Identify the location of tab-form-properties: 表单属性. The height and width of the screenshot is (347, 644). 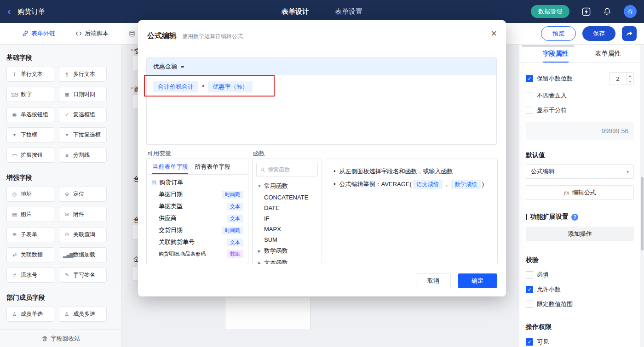
(608, 53).